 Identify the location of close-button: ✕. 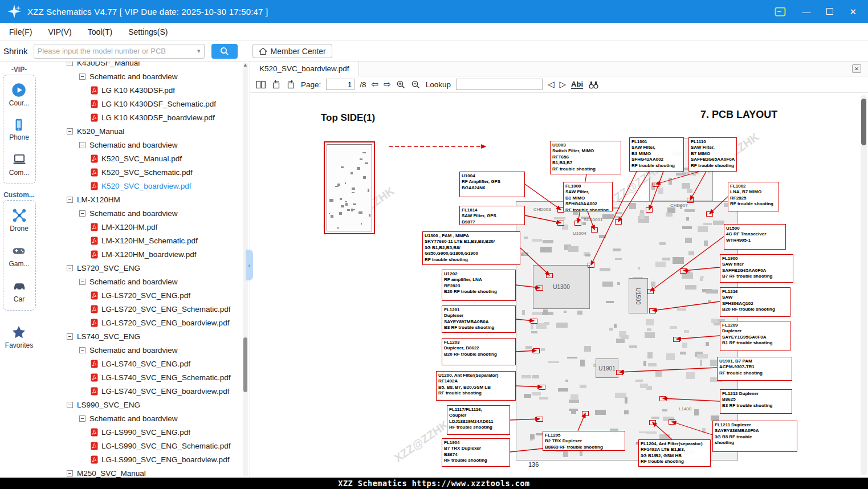
(853, 11).